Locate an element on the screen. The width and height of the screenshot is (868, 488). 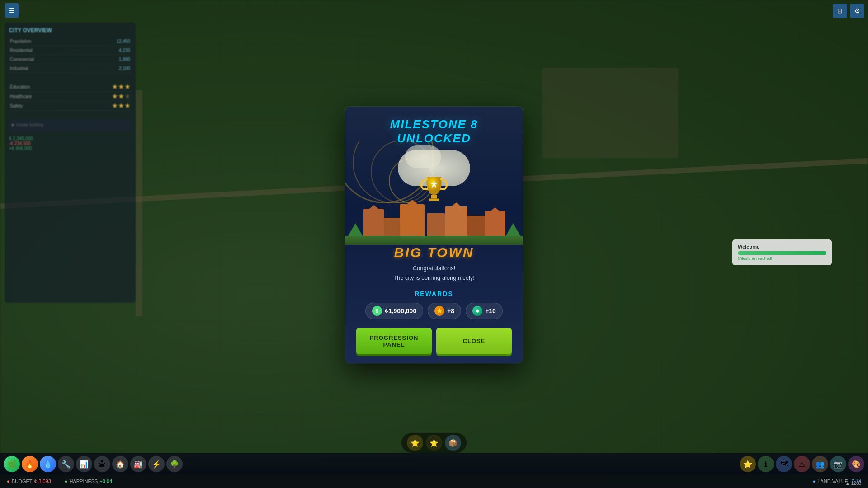
money-icon: $ is located at coordinates (377, 311).